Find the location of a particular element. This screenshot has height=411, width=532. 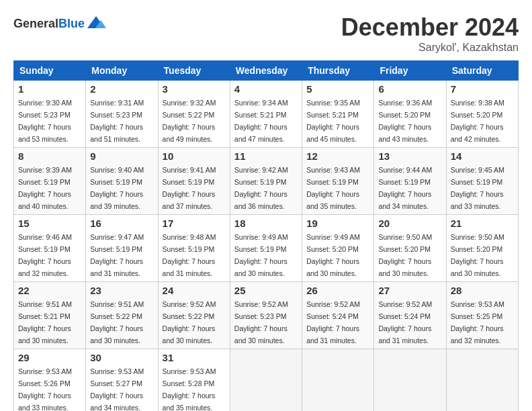

day-info: Sunrise: 9:40 AMSunset: 5:19 PMDaylight:… is located at coordinates (117, 188).